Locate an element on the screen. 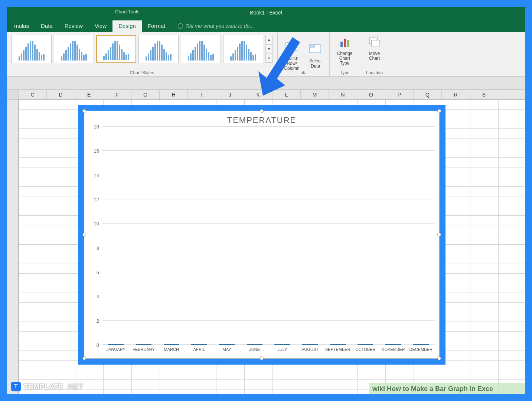 This screenshot has height=401, width=532. column-header: F is located at coordinates (117, 94).